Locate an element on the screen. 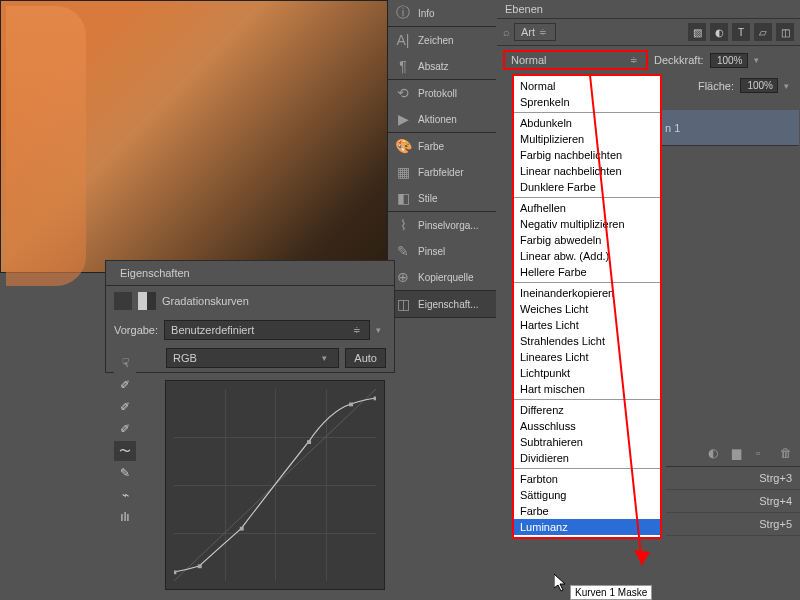  blend-option: Linear abw. (Add.) is located at coordinates (587, 256).